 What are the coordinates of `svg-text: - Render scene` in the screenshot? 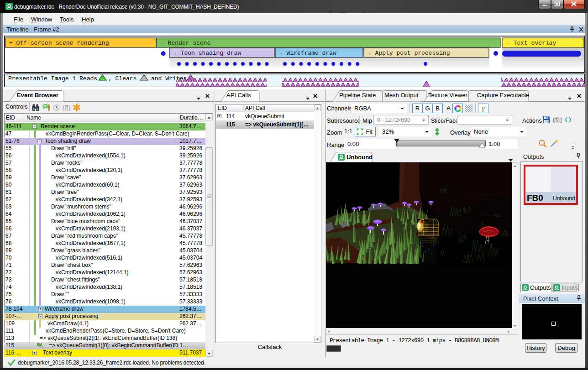 It's located at (185, 43).